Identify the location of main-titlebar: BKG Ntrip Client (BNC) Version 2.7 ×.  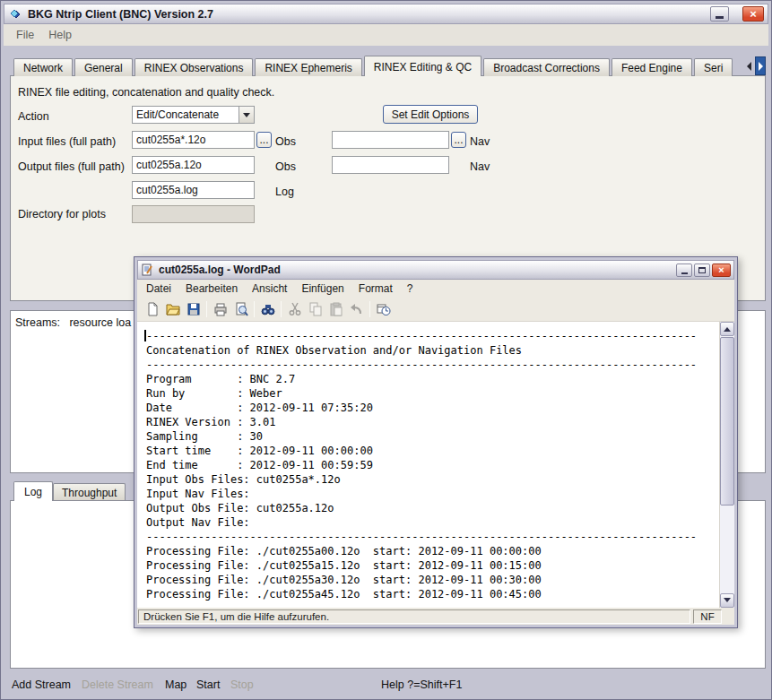
(386, 14).